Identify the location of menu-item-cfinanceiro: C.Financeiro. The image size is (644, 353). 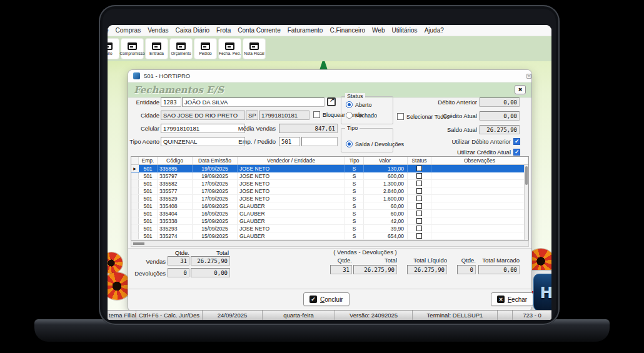
(348, 30).